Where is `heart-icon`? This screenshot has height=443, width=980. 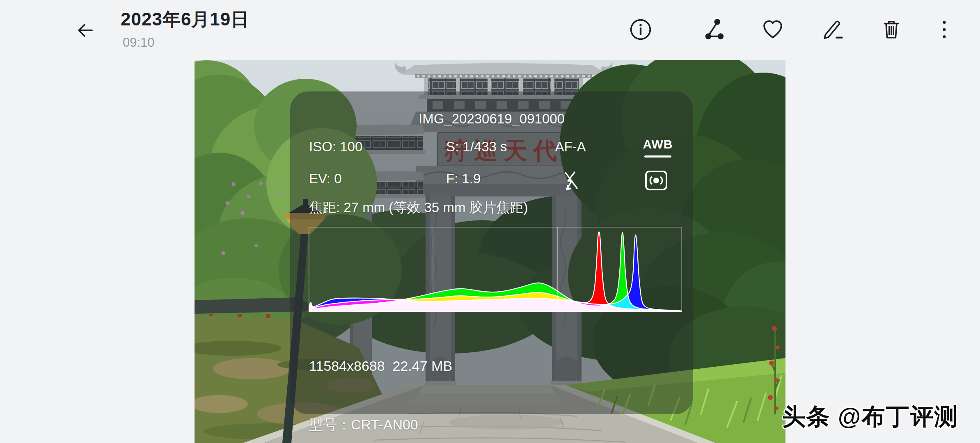 heart-icon is located at coordinates (773, 30).